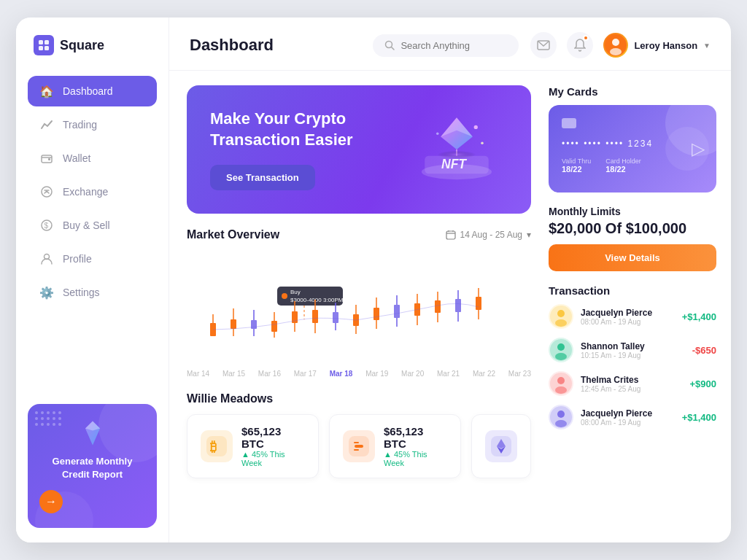 Image resolution: width=747 pixels, height=560 pixels. What do you see at coordinates (359, 308) in the screenshot?
I see `candlestick-chart: Buy $3000-4000 3:00PM` at bounding box center [359, 308].